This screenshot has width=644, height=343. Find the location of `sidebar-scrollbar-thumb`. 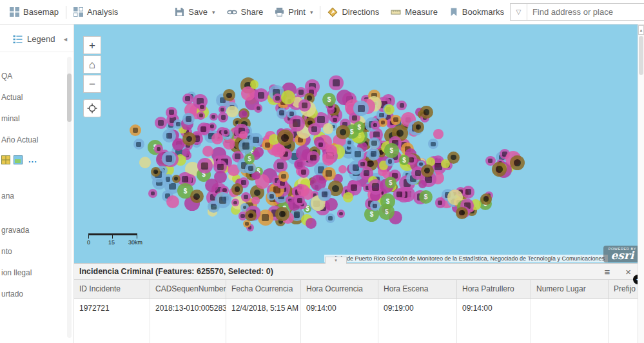

sidebar-scrollbar-thumb is located at coordinates (70, 98).